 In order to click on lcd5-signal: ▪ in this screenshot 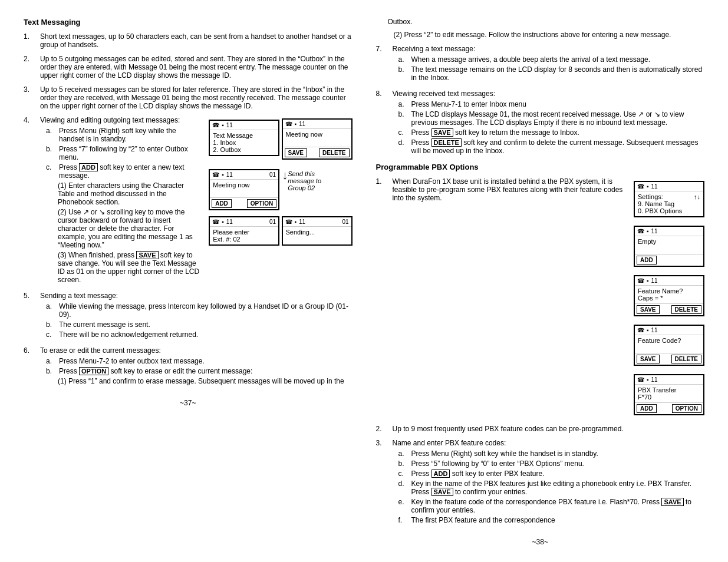, I will do `click(296, 222)`.